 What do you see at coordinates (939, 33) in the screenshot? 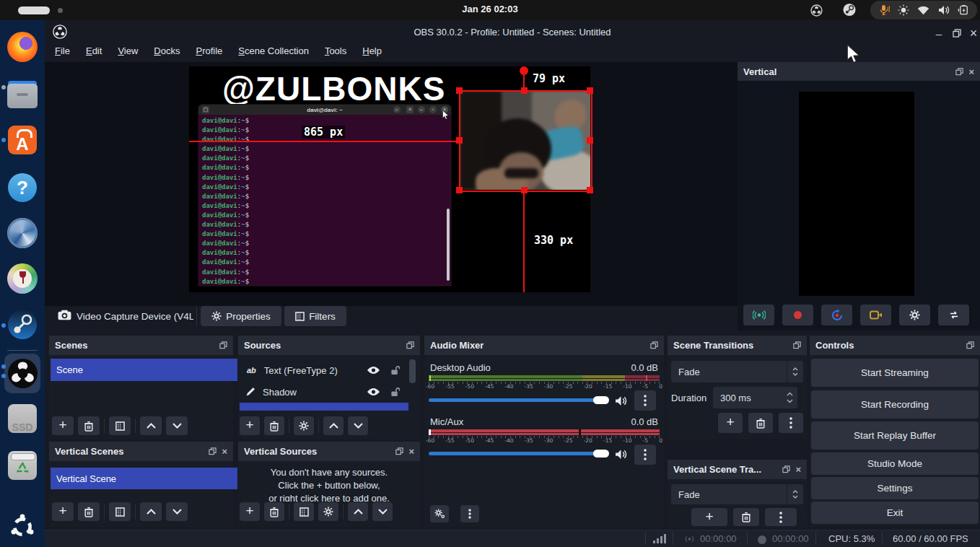
I see `window-minimize-button: –` at bounding box center [939, 33].